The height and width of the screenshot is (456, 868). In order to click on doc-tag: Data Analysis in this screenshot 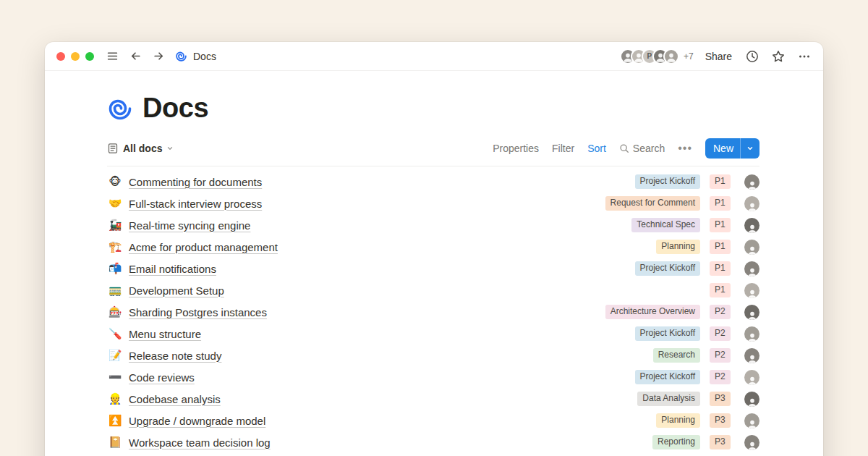, I will do `click(668, 399)`.